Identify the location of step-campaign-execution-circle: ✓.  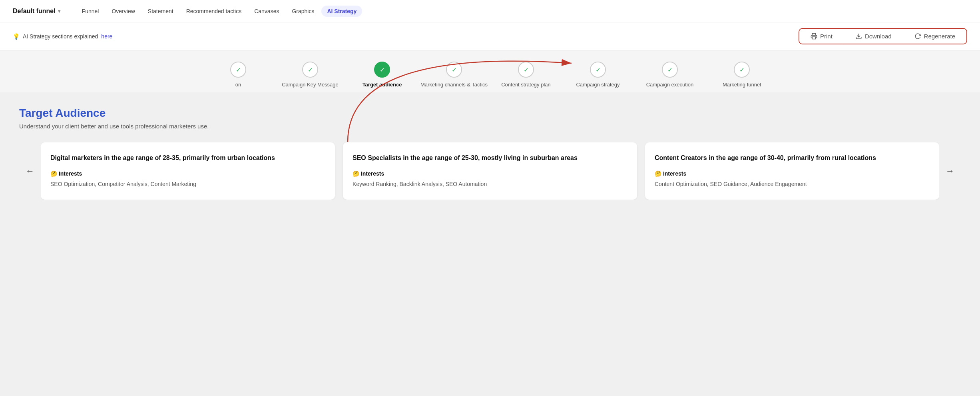
(670, 70).